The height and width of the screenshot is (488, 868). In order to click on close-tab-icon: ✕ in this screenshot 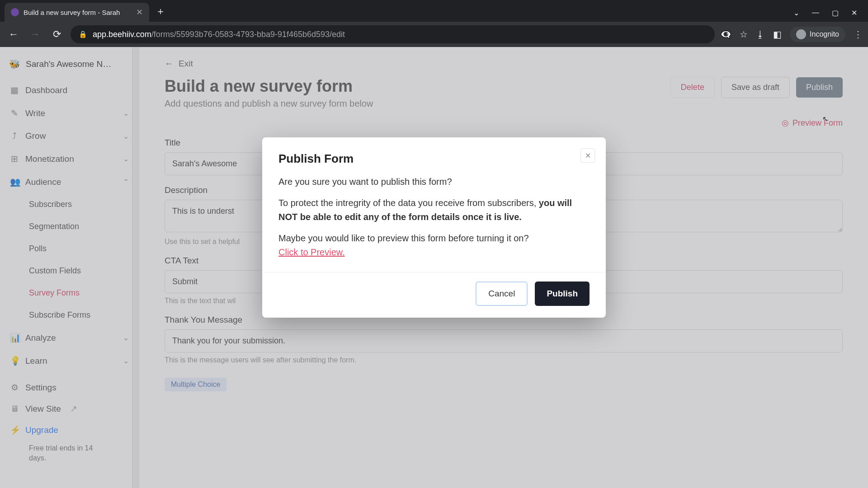, I will do `click(139, 12)`.